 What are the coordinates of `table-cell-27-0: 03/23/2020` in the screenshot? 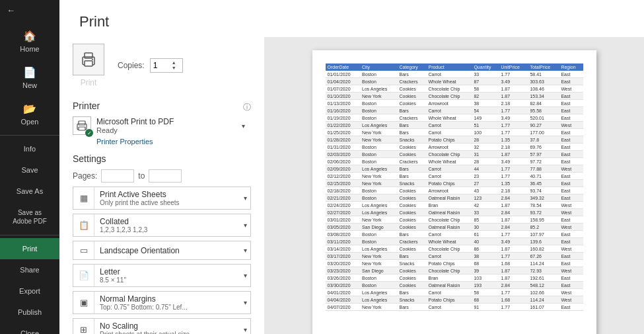 It's located at (343, 271).